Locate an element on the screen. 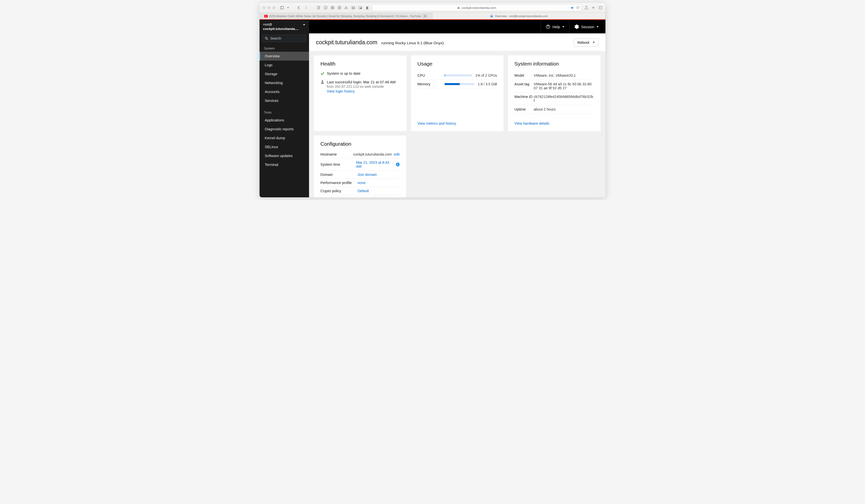  view-hardware-link: View hardware details is located at coordinates (532, 124).